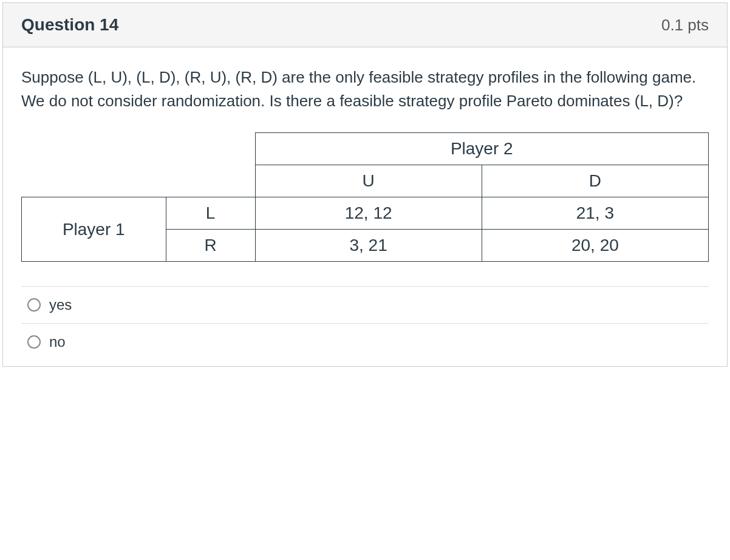 This screenshot has height=560, width=730. Describe the element at coordinates (210, 245) in the screenshot. I see `row-header-r: R` at that location.